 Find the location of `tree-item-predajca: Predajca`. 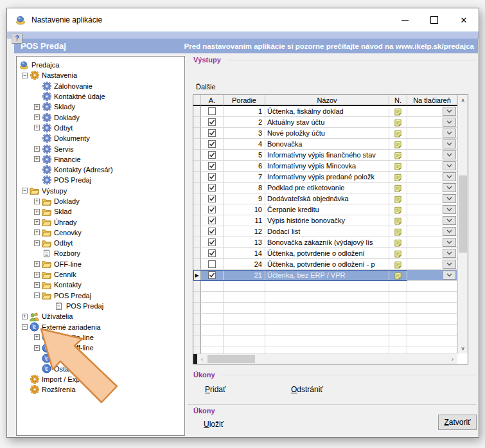

tree-item-predajca: Predajca is located at coordinates (101, 65).